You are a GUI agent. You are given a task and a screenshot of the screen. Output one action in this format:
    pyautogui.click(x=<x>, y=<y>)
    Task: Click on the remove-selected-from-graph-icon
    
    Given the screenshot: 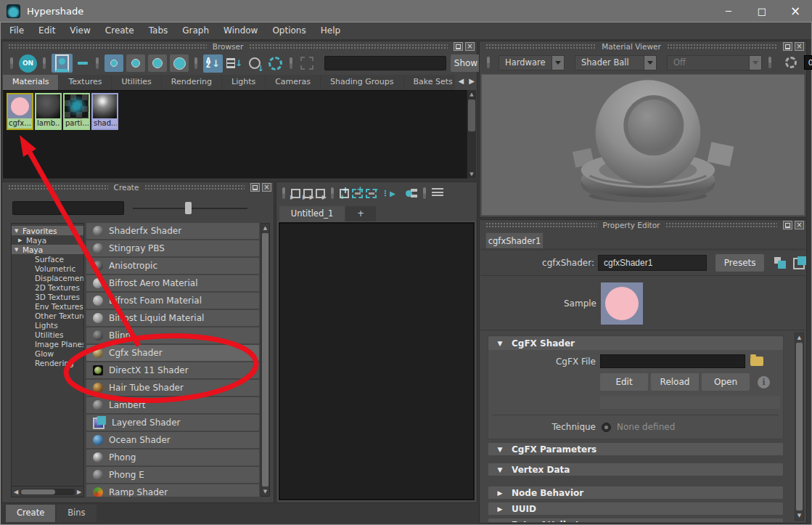 What is the action you would take?
    pyautogui.click(x=372, y=193)
    